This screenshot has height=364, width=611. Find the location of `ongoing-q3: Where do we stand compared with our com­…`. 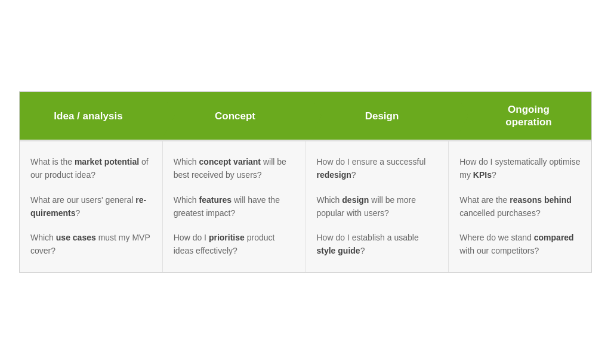

ongoing-q3: Where do we stand compared with our com­… is located at coordinates (520, 245).